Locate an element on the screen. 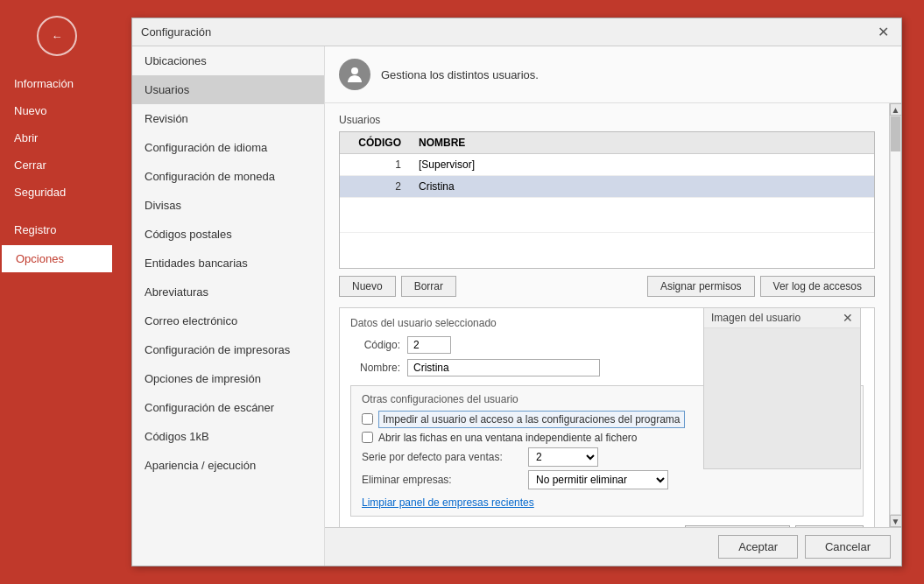 Image resolution: width=924 pixels, height=584 pixels. check1-input is located at coordinates (368, 419).